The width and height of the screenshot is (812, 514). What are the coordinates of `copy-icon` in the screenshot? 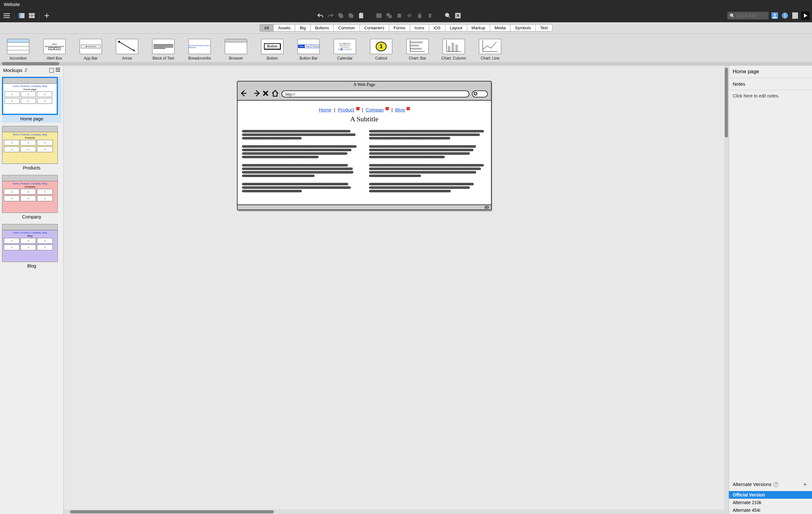 It's located at (341, 16).